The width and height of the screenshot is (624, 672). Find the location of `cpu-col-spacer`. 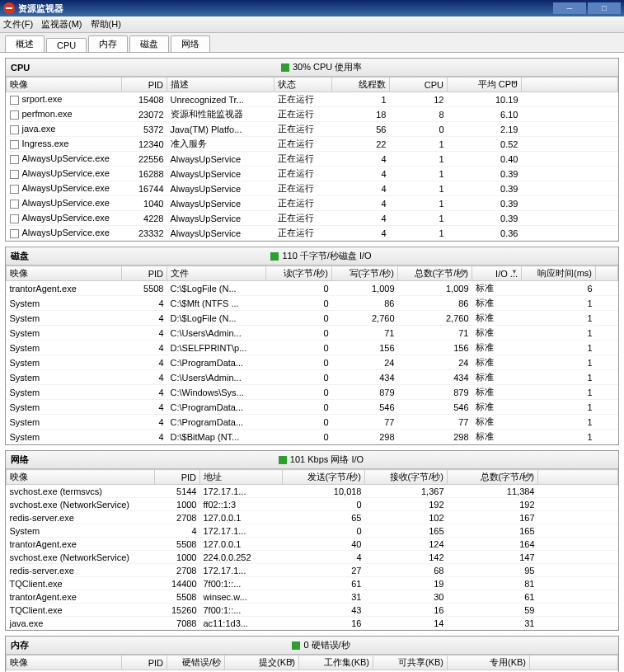

cpu-col-spacer is located at coordinates (570, 85).